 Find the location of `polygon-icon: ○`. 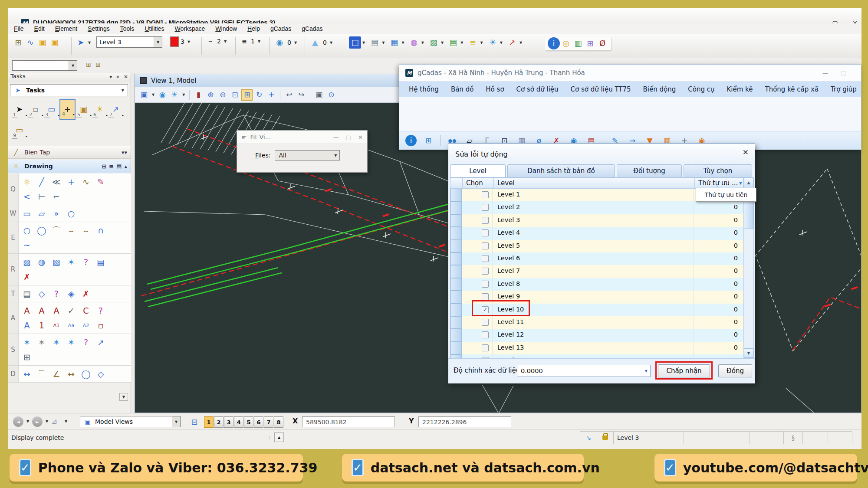

polygon-icon: ○ is located at coordinates (71, 213).